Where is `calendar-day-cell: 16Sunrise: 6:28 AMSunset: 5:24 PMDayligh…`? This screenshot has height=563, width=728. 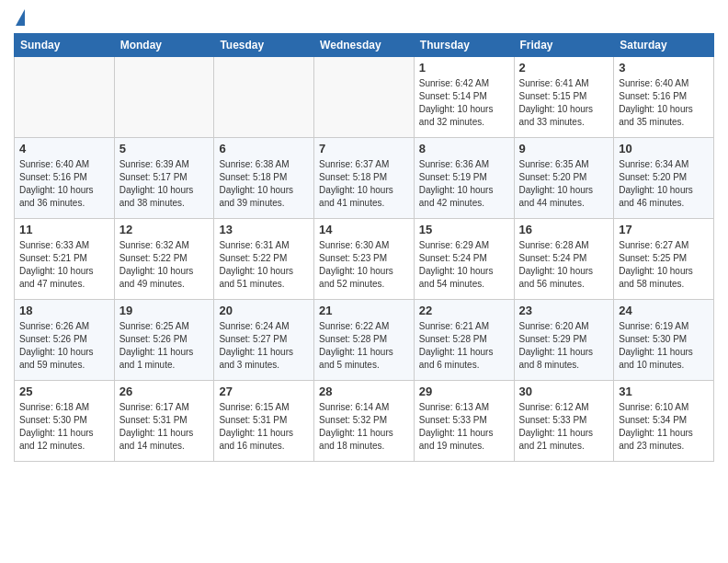 calendar-day-cell: 16Sunrise: 6:28 AMSunset: 5:24 PMDayligh… is located at coordinates (564, 259).